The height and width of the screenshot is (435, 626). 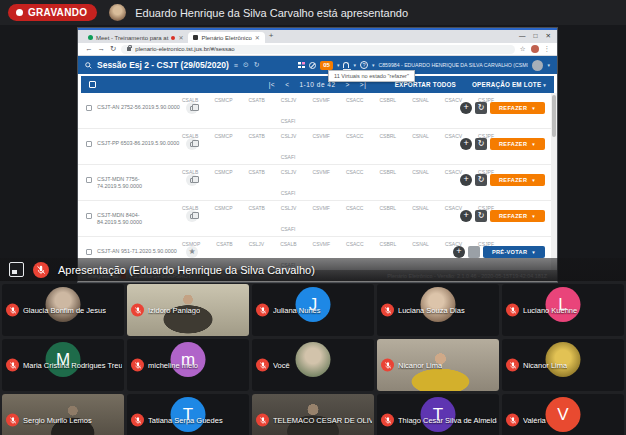 I want to click on user-avatar, so click(x=538, y=66).